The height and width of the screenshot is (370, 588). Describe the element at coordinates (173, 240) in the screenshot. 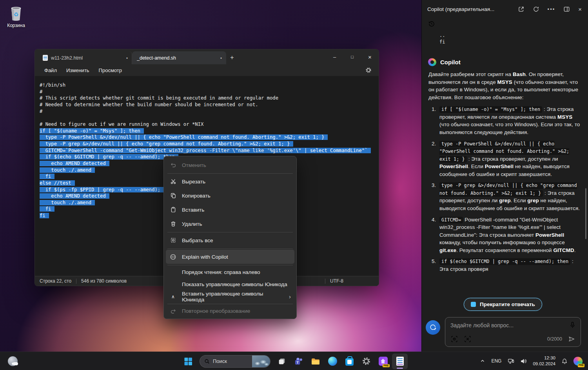

I see `select-all-icon` at that location.